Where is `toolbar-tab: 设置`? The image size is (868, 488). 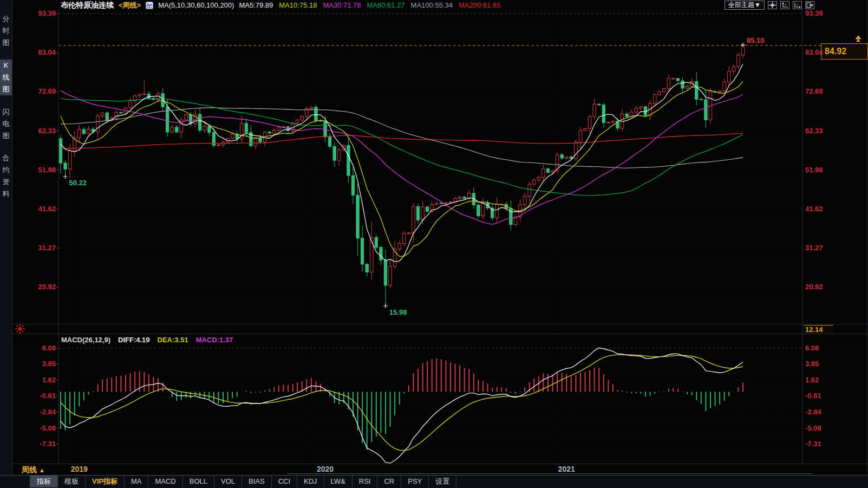 toolbar-tab: 设置 is located at coordinates (443, 482).